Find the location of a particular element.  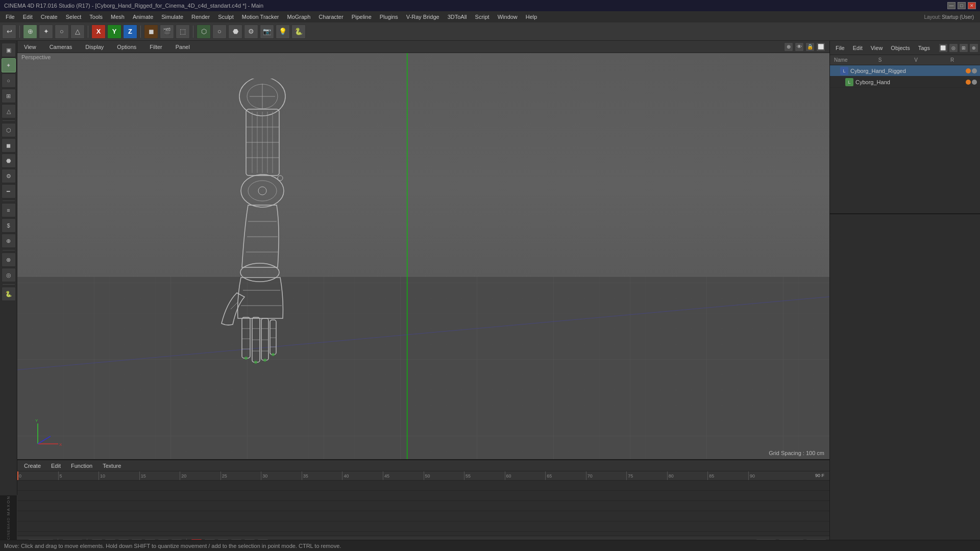

tool-scale: ⊞ is located at coordinates (9, 96).